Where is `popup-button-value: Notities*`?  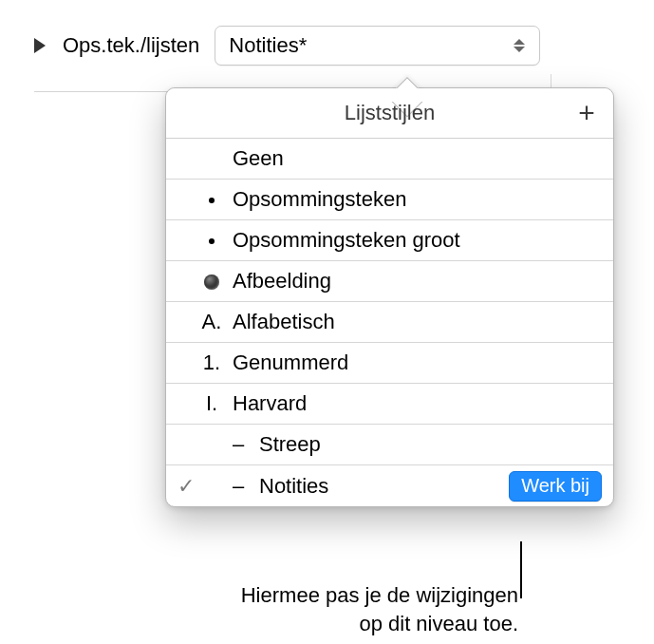 popup-button-value: Notities* is located at coordinates (268, 46).